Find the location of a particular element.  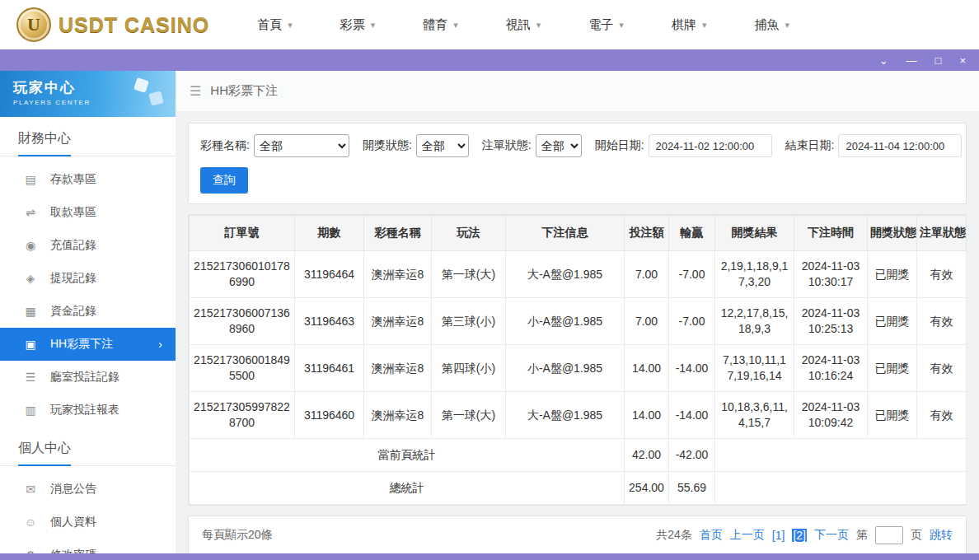

filter-panel: 彩種名稱: 全部 開獎狀態: 全部 注單狀態: 全 is located at coordinates (577, 163).